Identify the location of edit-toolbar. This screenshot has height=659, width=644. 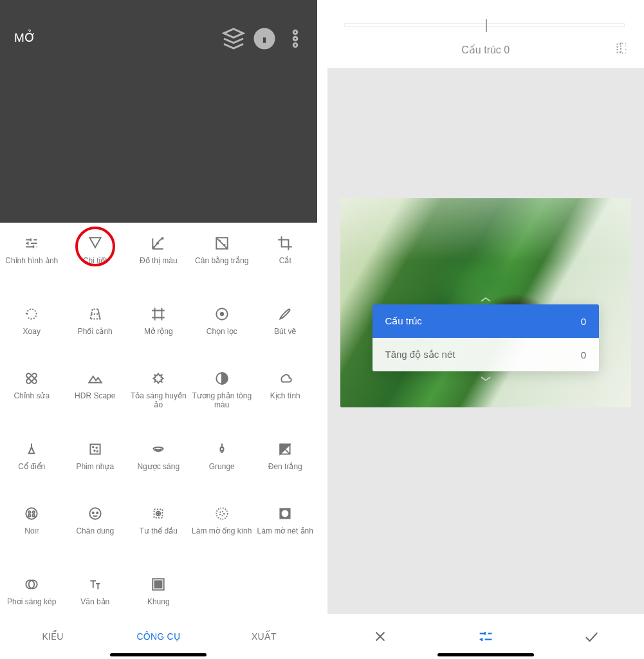
(486, 636).